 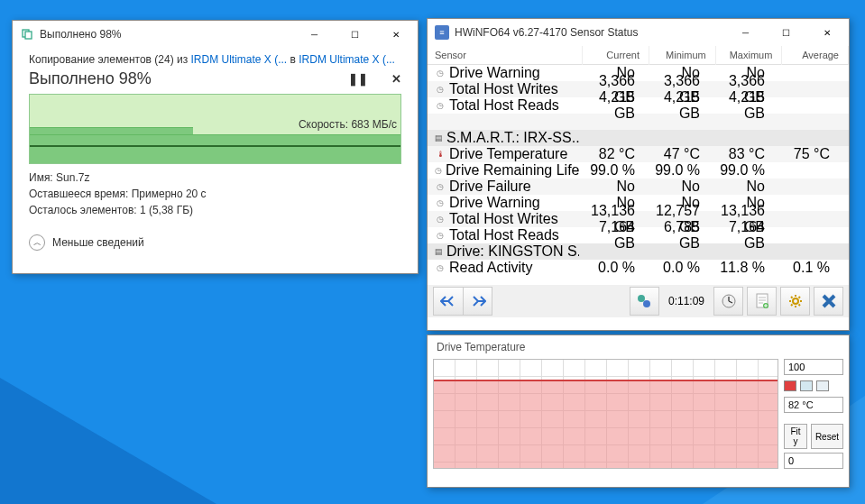 What do you see at coordinates (72, 178) in the screenshot?
I see `name-value: Sun.7z` at bounding box center [72, 178].